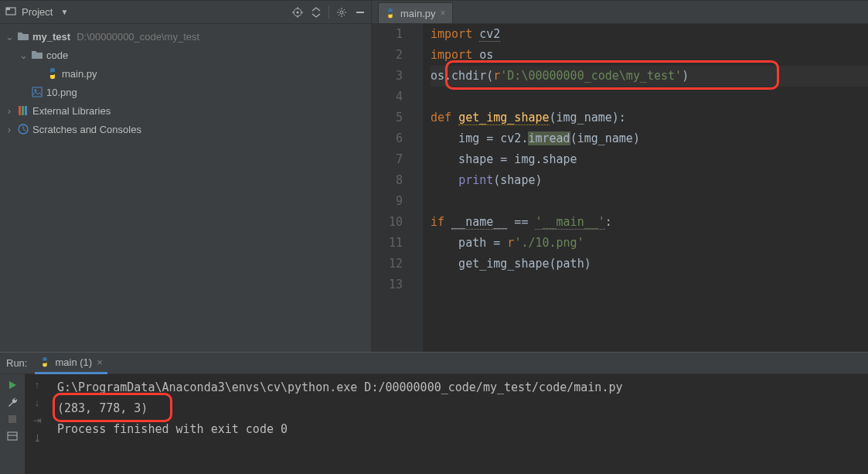 The height and width of the screenshot is (474, 868). What do you see at coordinates (57, 56) in the screenshot?
I see `folder-label: code` at bounding box center [57, 56].